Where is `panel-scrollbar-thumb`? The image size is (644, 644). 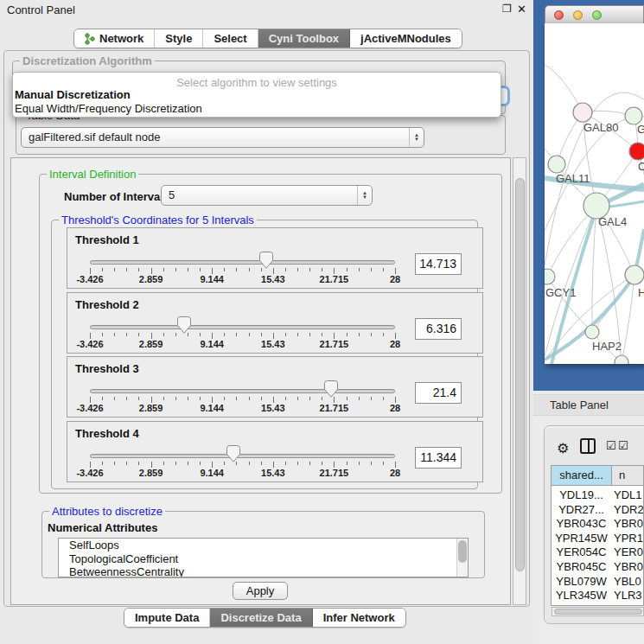
panel-scrollbar-thumb is located at coordinates (520, 375).